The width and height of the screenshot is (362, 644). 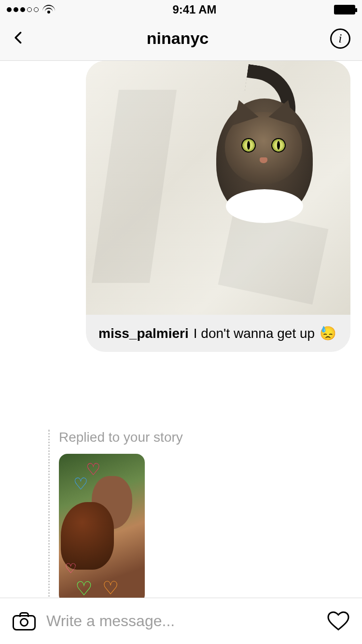 What do you see at coordinates (181, 621) in the screenshot?
I see `message-input` at bounding box center [181, 621].